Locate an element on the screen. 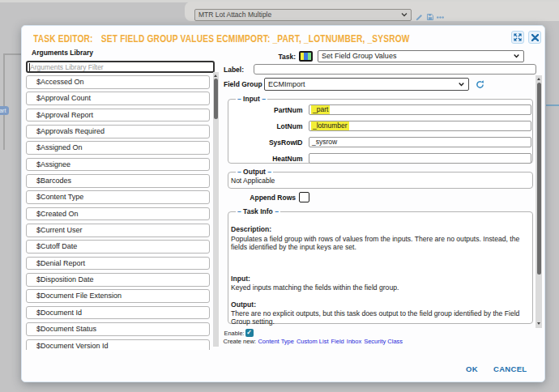 This screenshot has height=392, width=559. workflow-toolbar: MTR Lot Attach Multiple is located at coordinates (372, 11).